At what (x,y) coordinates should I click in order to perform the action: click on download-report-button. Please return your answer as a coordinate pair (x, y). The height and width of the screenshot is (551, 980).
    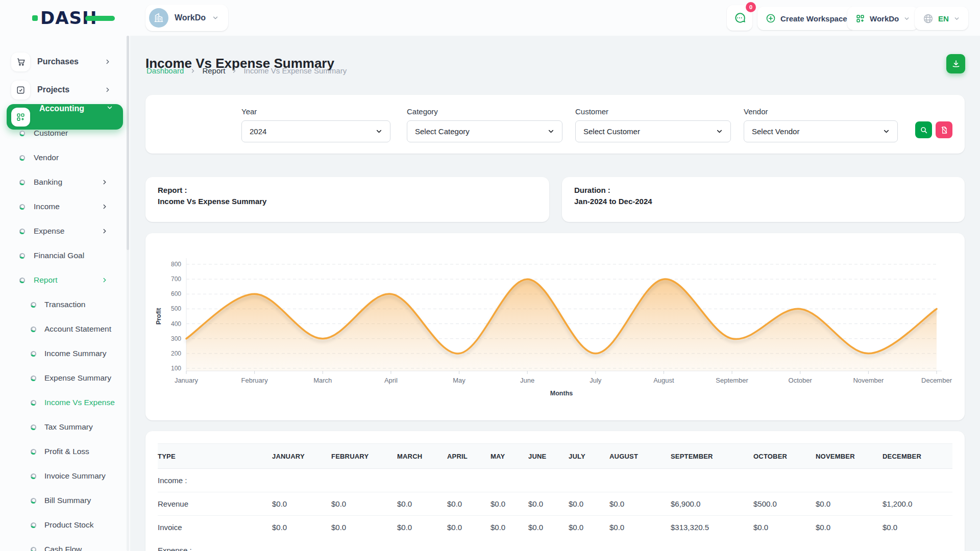
    Looking at the image, I should click on (955, 64).